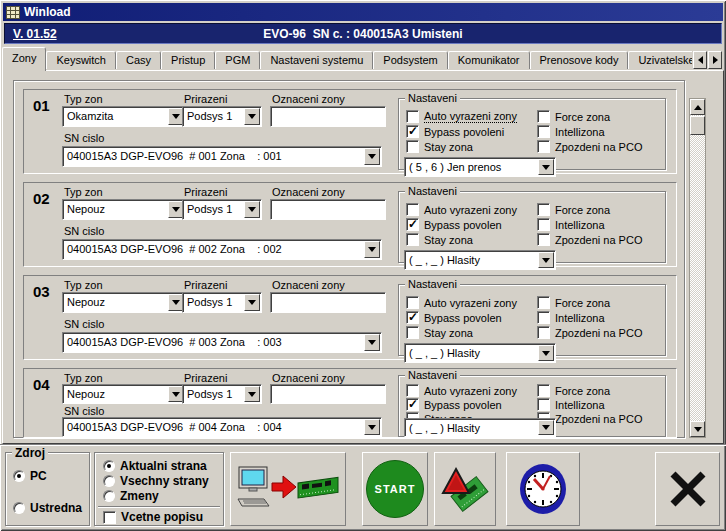 This screenshot has width=726, height=531. What do you see at coordinates (316, 60) in the screenshot?
I see `tab-nastaveni-systemu: Nastaveni systemu` at bounding box center [316, 60].